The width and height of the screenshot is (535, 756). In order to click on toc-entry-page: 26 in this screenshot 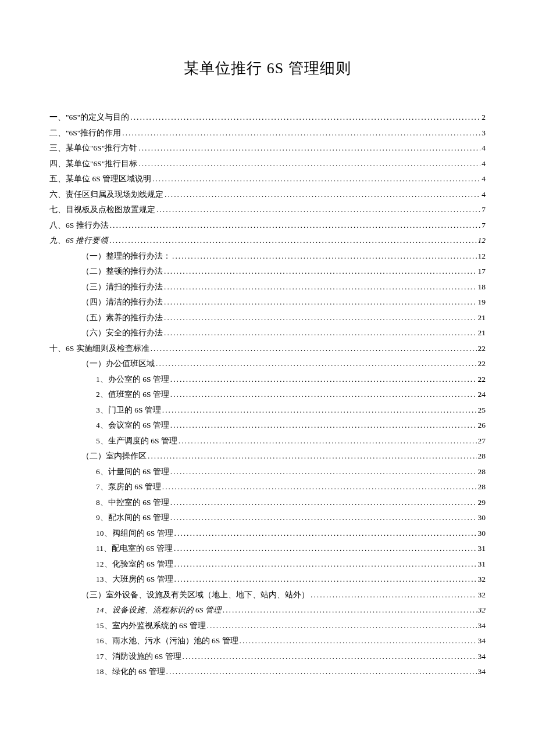, I will do `click(482, 425)`.